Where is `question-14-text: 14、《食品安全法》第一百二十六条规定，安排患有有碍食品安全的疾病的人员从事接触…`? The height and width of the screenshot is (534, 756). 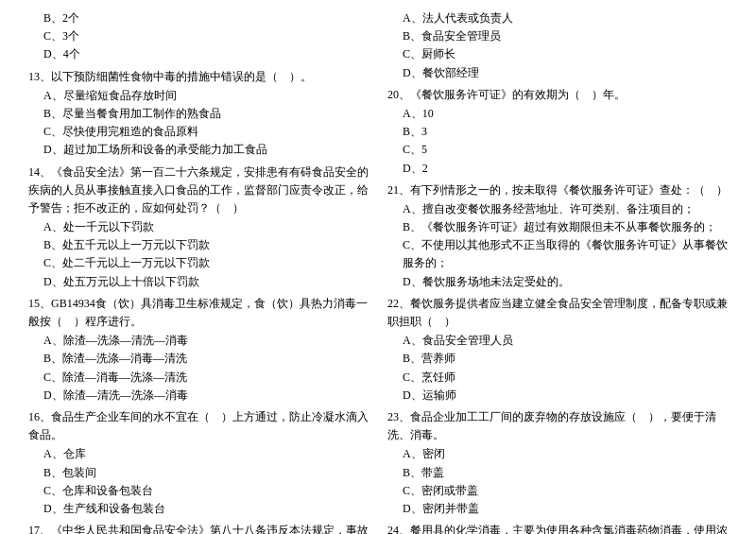 question-14-text: 14、《食品安全法》第一百二十六条规定，安排患有有碍食品安全的疾病的人员从事接触… is located at coordinates (198, 191).